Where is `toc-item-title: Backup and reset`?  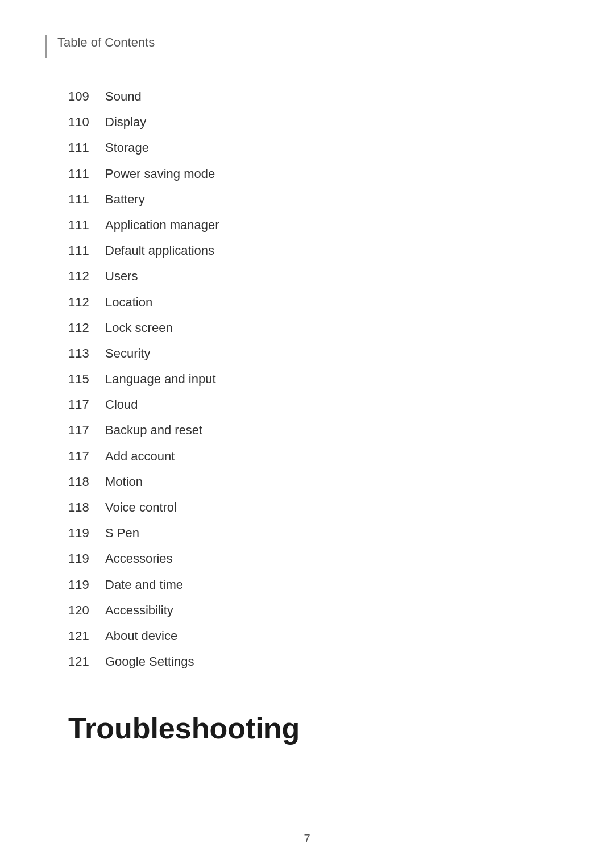 toc-item-title: Backup and reset is located at coordinates (154, 430).